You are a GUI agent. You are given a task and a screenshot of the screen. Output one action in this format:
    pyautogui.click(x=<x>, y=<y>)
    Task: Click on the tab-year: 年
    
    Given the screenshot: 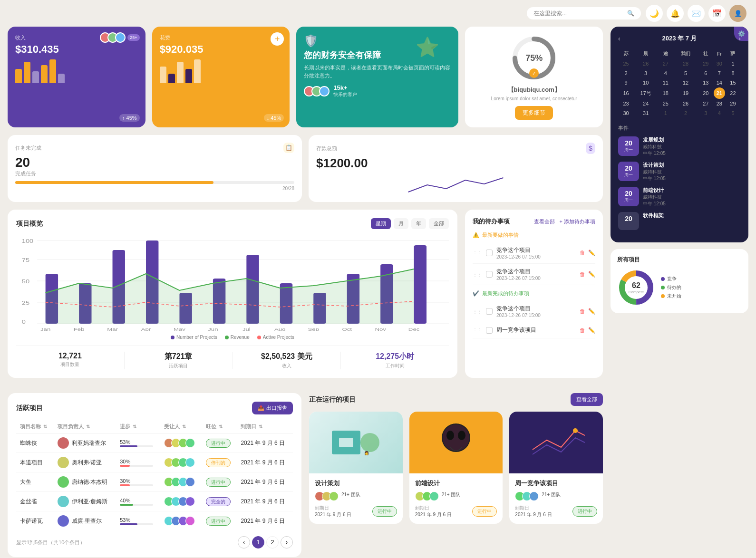 What is the action you would take?
    pyautogui.click(x=418, y=223)
    